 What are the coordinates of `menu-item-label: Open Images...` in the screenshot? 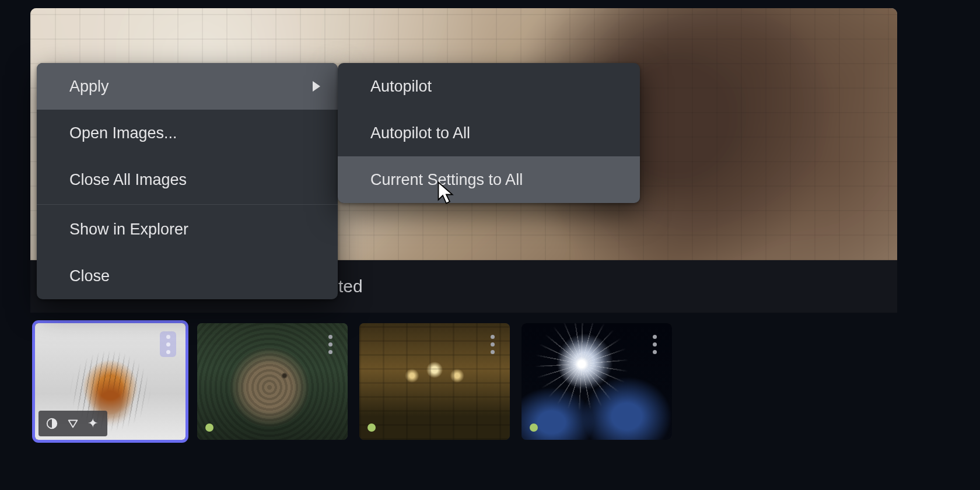 It's located at (124, 133).